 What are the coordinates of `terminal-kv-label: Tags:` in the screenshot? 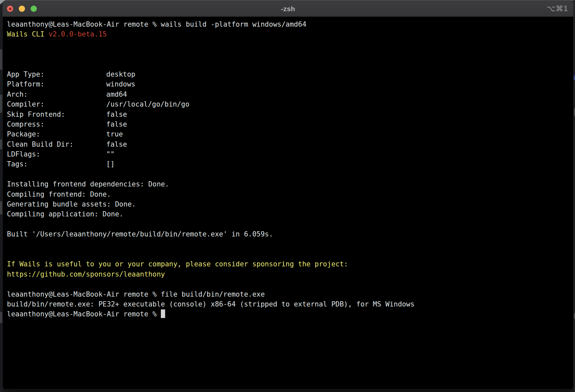 It's located at (57, 164).